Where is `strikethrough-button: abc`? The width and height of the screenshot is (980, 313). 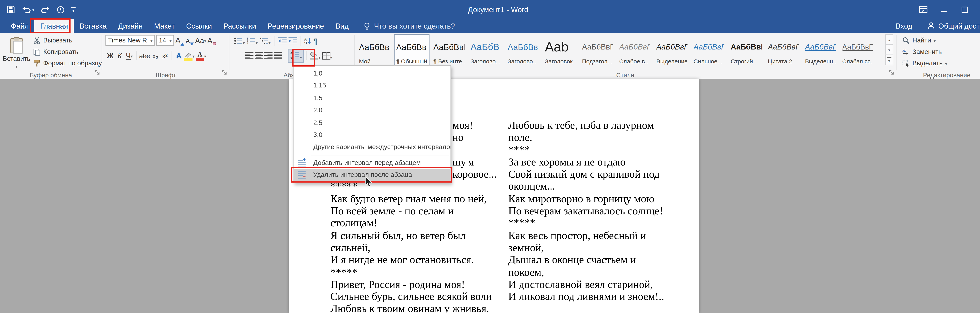 strikethrough-button: abc is located at coordinates (145, 55).